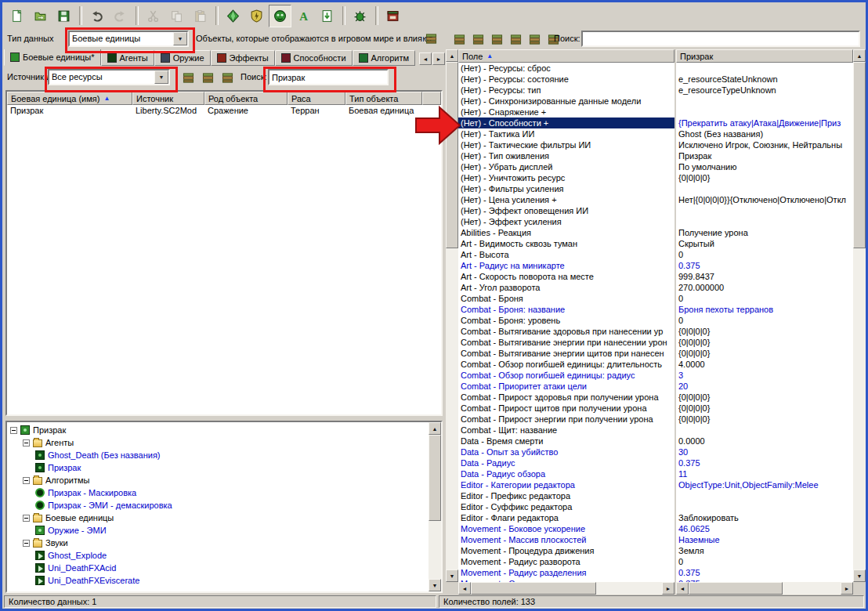  I want to click on undo-button, so click(97, 16).